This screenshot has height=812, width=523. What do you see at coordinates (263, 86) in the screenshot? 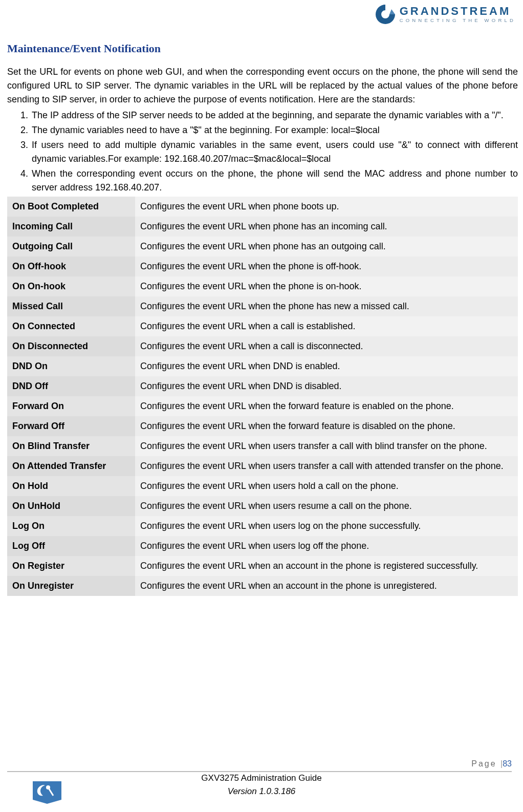
I see `intro-paragraph: Set the URL for events on phone web GUI,…` at bounding box center [263, 86].